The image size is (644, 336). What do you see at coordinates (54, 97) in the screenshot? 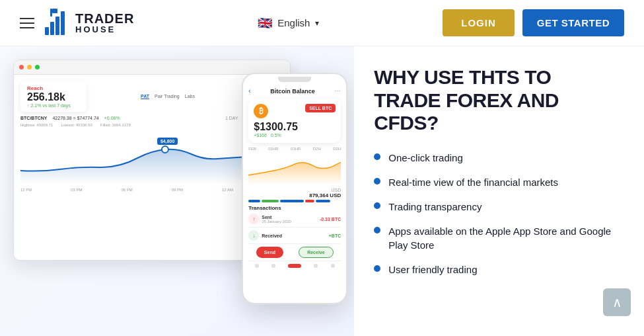
I see `reach-box: Reach 256.18k ↑ 2.1% vs last 7 days` at bounding box center [54, 97].